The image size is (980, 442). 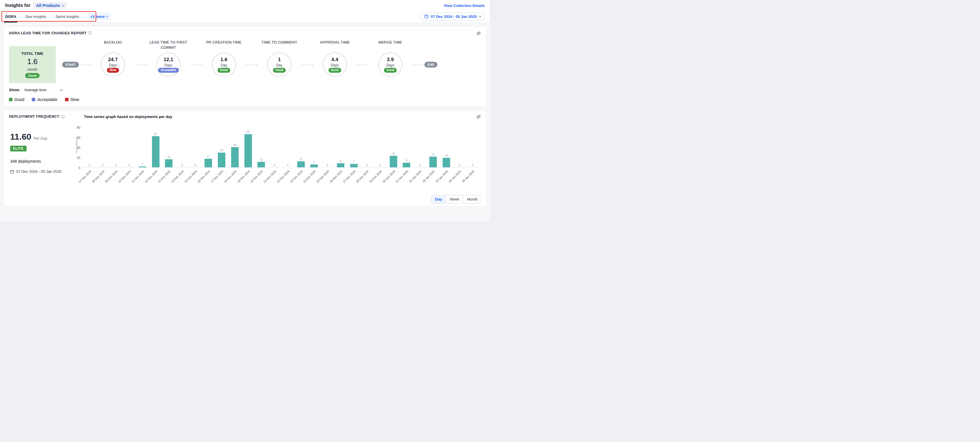 I want to click on tab-dev-insights: Dev Insights, so click(x=36, y=16).